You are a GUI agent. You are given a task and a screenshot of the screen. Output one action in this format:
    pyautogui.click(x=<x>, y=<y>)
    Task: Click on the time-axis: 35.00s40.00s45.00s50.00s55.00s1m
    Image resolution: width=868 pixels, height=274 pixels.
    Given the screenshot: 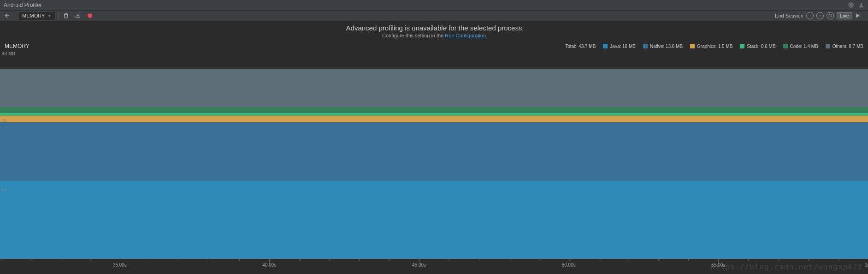 What is the action you would take?
    pyautogui.click(x=434, y=264)
    